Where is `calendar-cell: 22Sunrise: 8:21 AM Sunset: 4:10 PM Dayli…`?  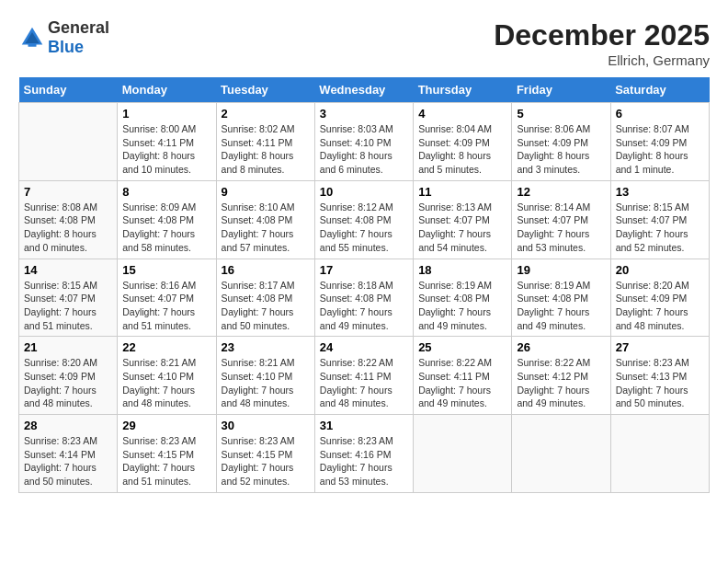 calendar-cell: 22Sunrise: 8:21 AM Sunset: 4:10 PM Dayli… is located at coordinates (167, 375).